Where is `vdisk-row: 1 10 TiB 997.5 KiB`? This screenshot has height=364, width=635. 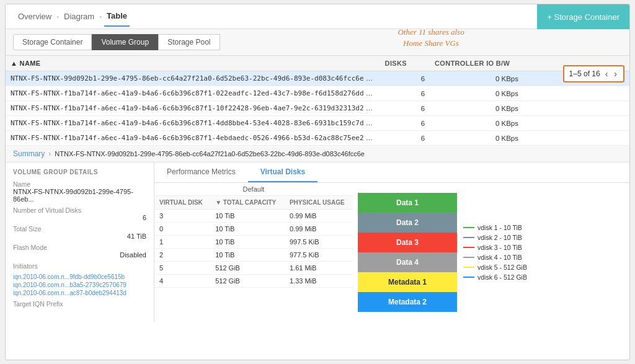 vdisk-row: 1 10 TiB 997.5 KiB is located at coordinates (254, 242).